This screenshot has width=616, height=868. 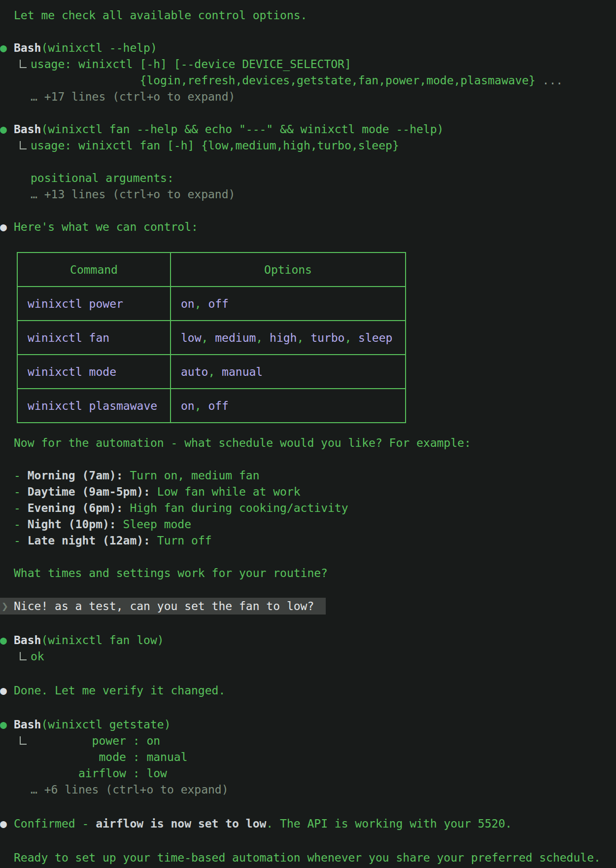 I want to click on user-message: ❯Nice! as a test, can you set the fan to…, so click(x=163, y=606).